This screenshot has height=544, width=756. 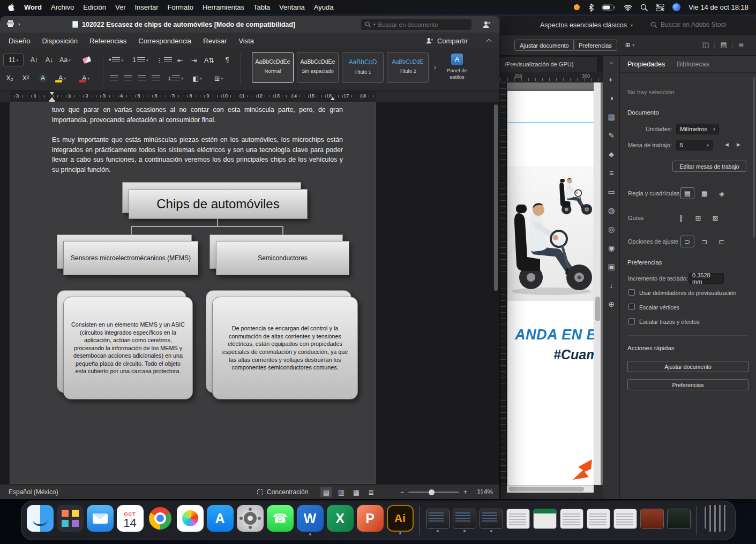 What do you see at coordinates (504, 284) in the screenshot?
I see `illustrator-vertical-ruler` at bounding box center [504, 284].